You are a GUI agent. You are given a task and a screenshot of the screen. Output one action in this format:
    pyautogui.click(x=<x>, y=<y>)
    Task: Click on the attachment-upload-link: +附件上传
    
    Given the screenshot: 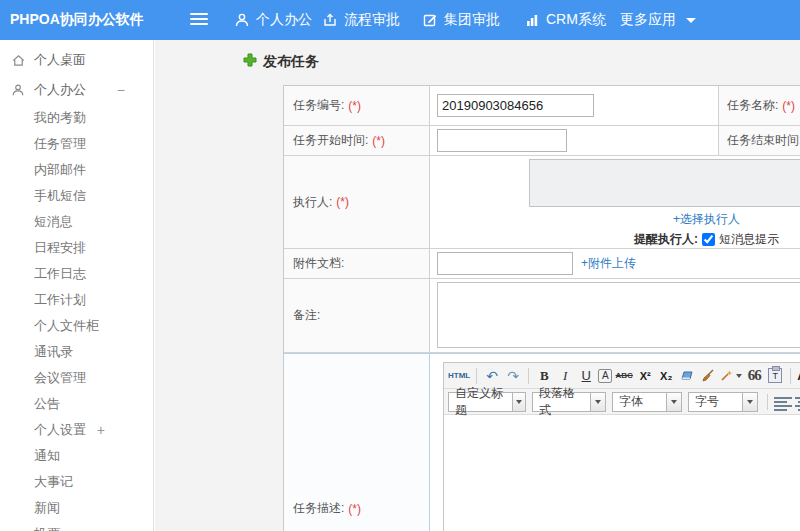 What is the action you would take?
    pyautogui.click(x=608, y=264)
    